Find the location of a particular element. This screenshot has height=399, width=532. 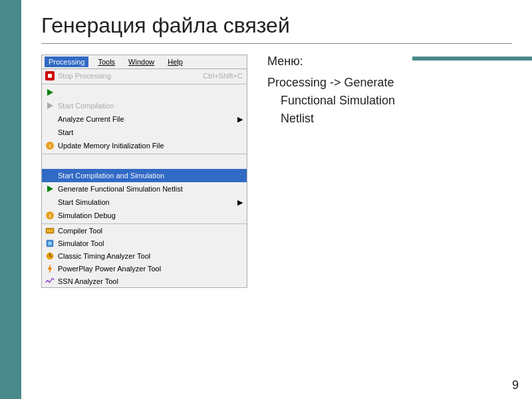

gen-netlist-label: Start Compilation and Simulation is located at coordinates (111, 176).